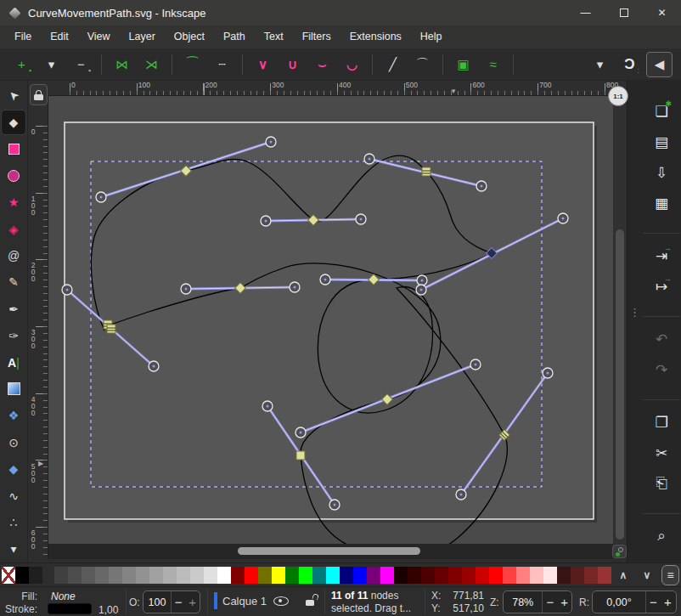 The height and width of the screenshot is (616, 681). Describe the element at coordinates (659, 65) in the screenshot. I see `collapse-dock-button: ◀` at that location.